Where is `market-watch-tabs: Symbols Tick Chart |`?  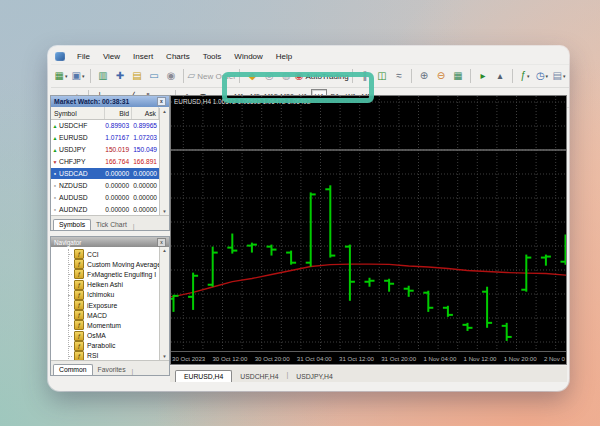 market-watch-tabs: Symbols Tick Chart | is located at coordinates (110, 222).